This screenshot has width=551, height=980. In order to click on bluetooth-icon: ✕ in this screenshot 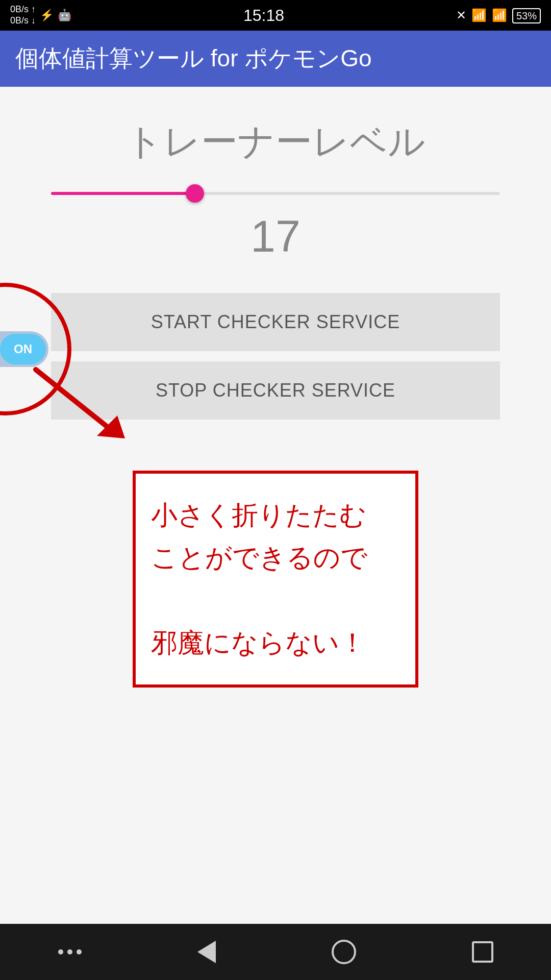, I will do `click(461, 15)`.